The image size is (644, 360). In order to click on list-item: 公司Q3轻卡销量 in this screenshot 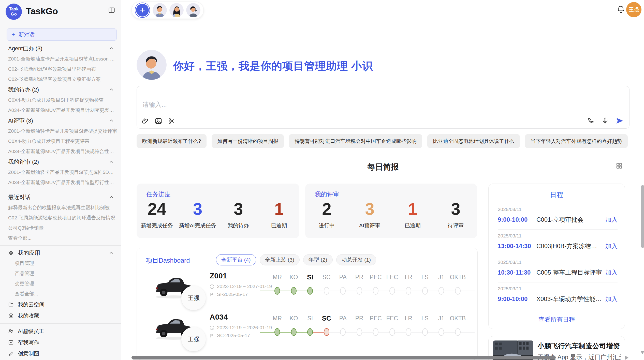, I will do `click(61, 228)`.